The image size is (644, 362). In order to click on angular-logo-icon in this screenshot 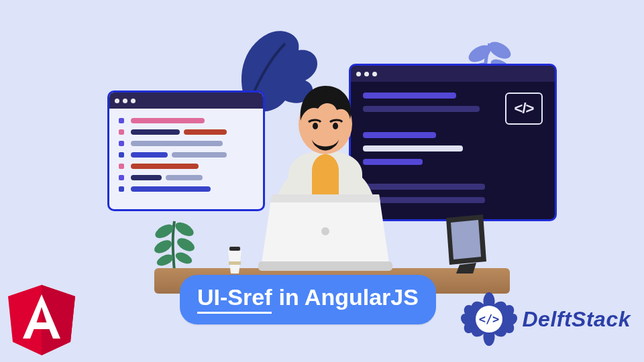, I will do `click(42, 320)`.